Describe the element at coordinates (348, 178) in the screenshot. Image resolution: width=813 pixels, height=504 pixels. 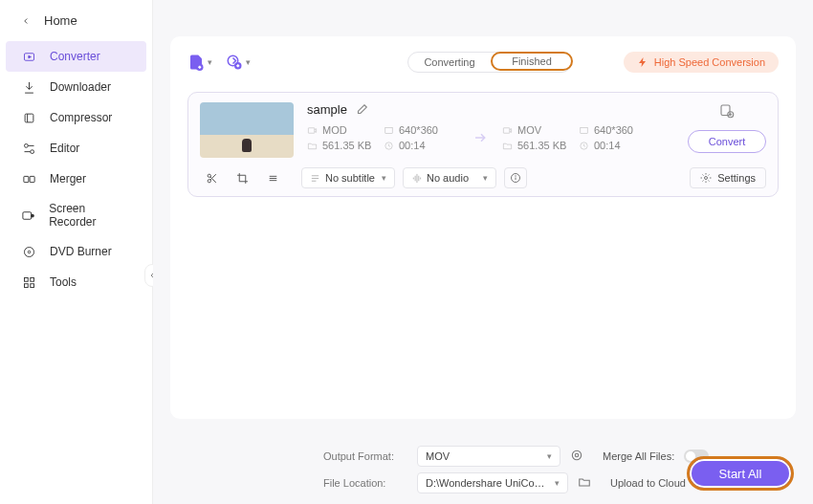
I see `subtitle-select: No subtitle▾` at that location.